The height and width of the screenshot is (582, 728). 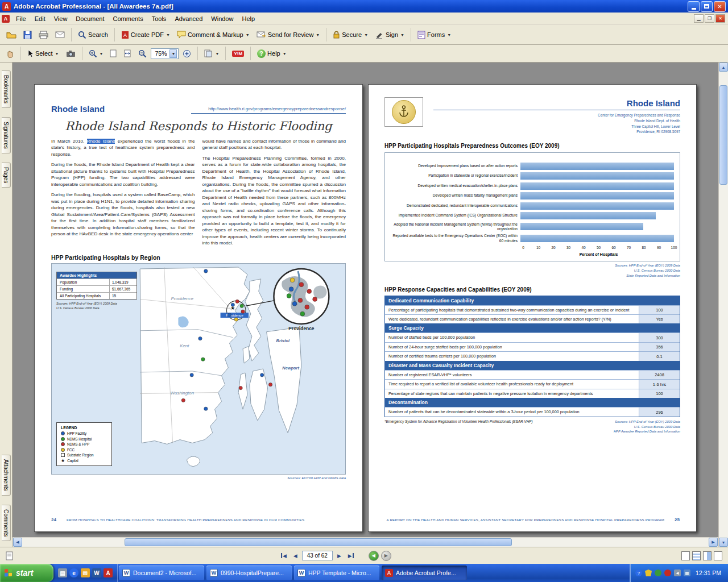 I want to click on table-row: Percentage of state regions that can mai…, so click(x=532, y=393).